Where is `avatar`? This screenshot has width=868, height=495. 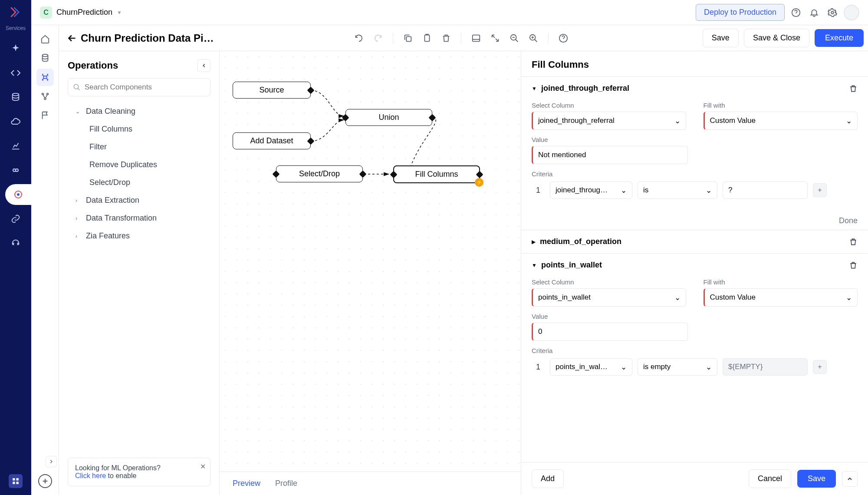
avatar is located at coordinates (852, 13).